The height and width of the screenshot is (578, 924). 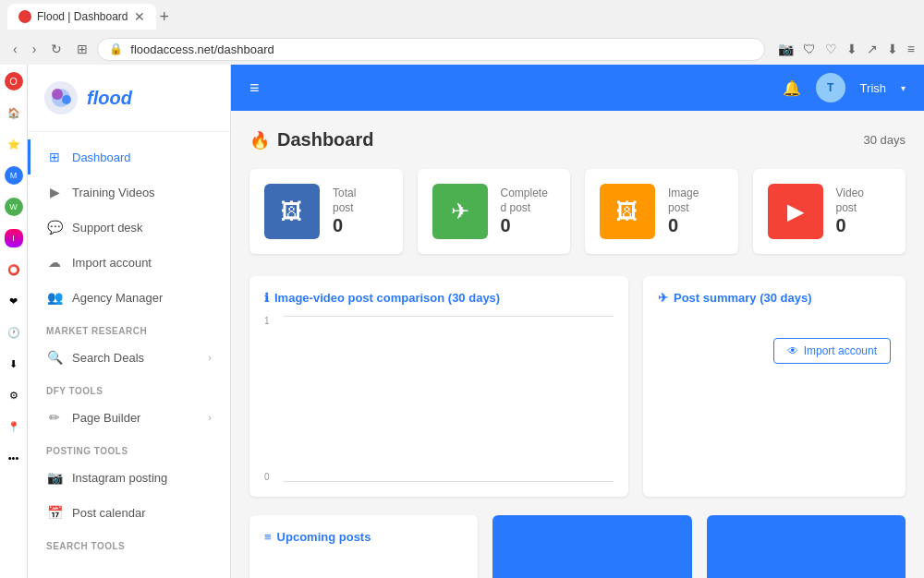 What do you see at coordinates (129, 512) in the screenshot?
I see `sidebar-item-post-calendar: 📅 Post calendar` at bounding box center [129, 512].